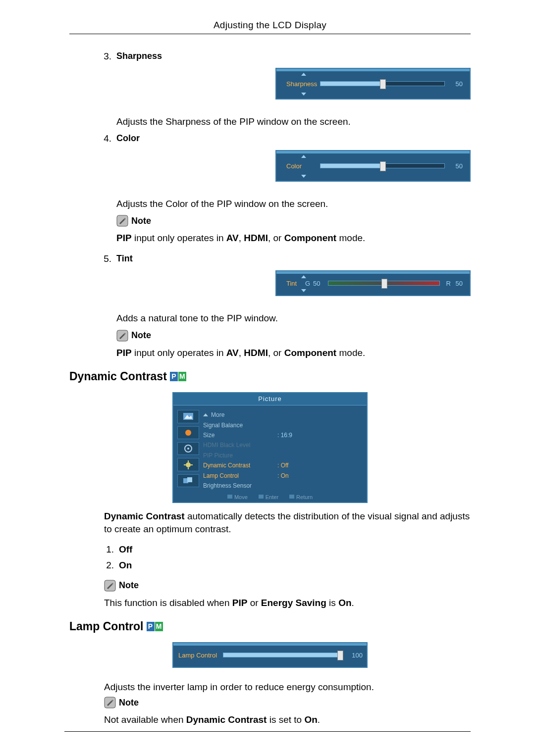 This screenshot has width=535, height=756. I want to click on section-lamp-control-heading: Lamp Control PM, so click(270, 627).